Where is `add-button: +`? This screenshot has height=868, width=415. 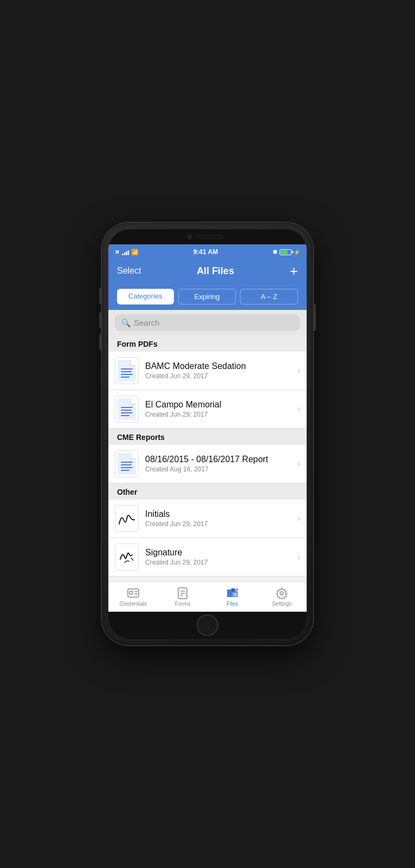
add-button: + is located at coordinates (294, 271).